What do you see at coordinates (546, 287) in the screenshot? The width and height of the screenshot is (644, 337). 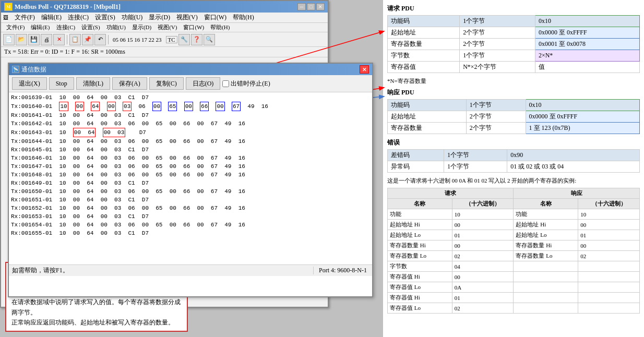 I see `example-r7-n2` at bounding box center [546, 287].